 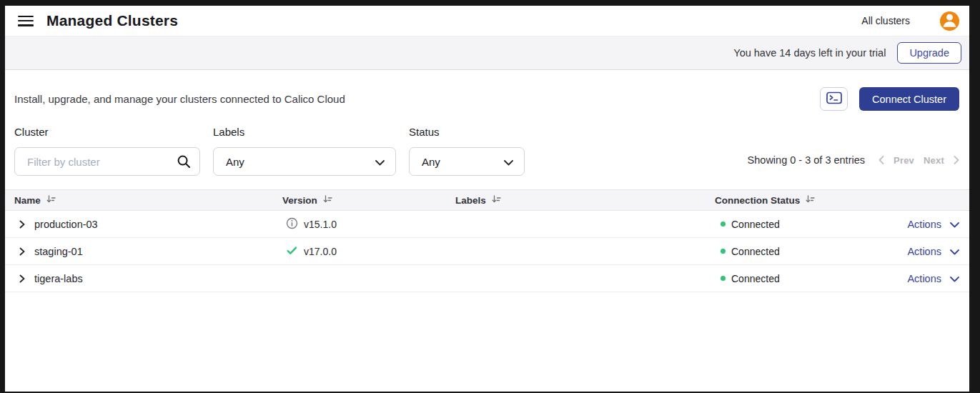 What do you see at coordinates (305, 133) in the screenshot?
I see `labels-filter-label: Labels` at bounding box center [305, 133].